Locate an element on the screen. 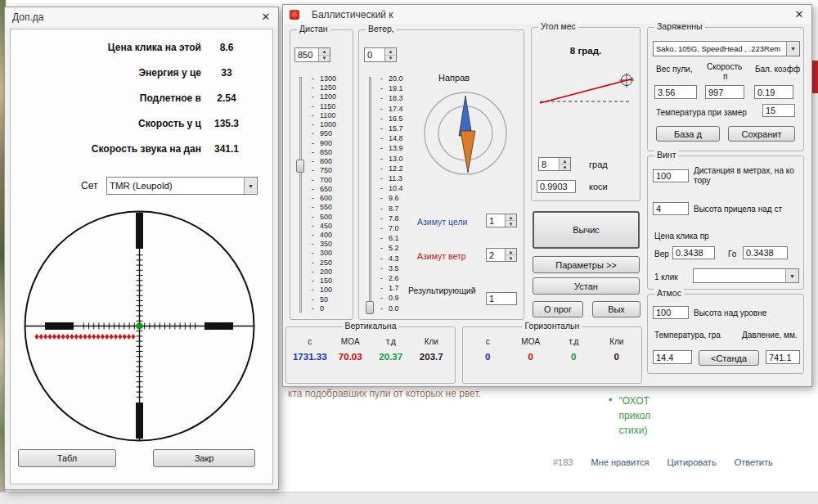 The image size is (818, 504). one-click-select: ▼ is located at coordinates (746, 276).